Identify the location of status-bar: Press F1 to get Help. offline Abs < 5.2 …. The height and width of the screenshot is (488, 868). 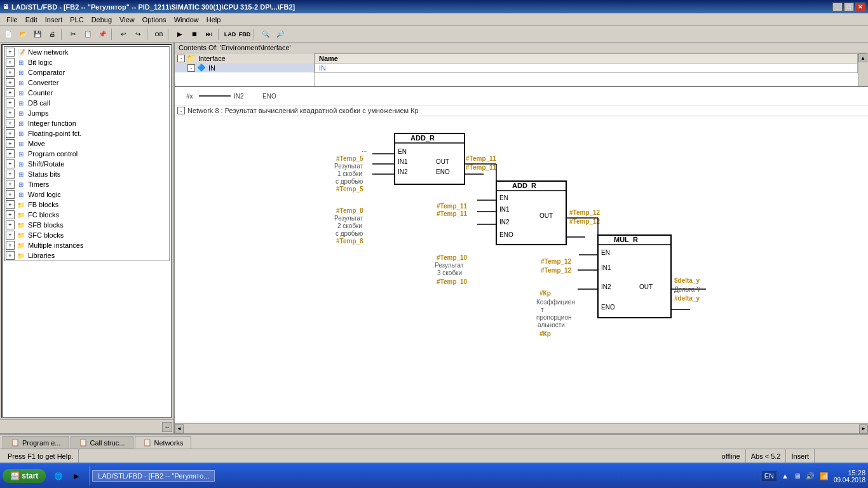
(434, 456).